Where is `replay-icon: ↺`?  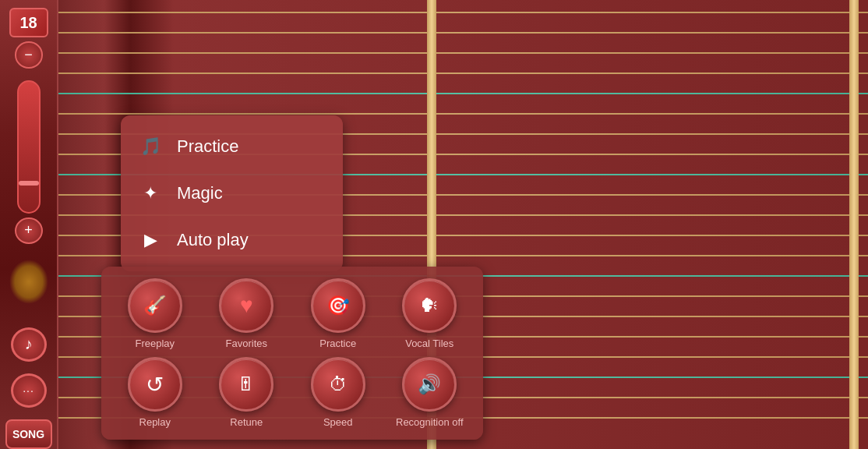 replay-icon: ↺ is located at coordinates (154, 385).